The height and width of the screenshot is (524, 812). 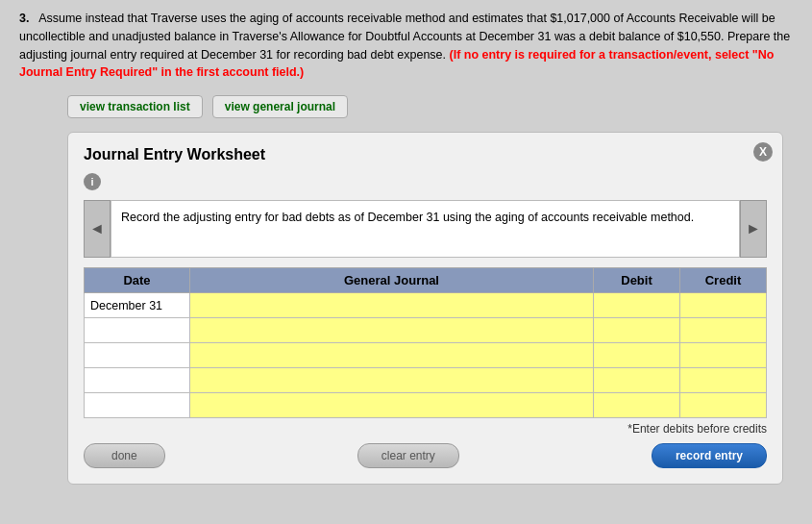 What do you see at coordinates (637, 281) in the screenshot?
I see `col-header-debit: Debit` at bounding box center [637, 281].